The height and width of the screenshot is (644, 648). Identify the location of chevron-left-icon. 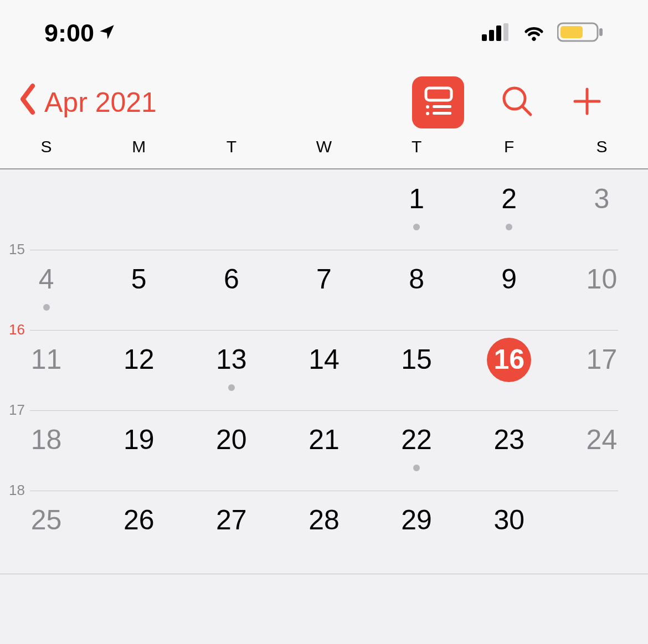
(28, 102).